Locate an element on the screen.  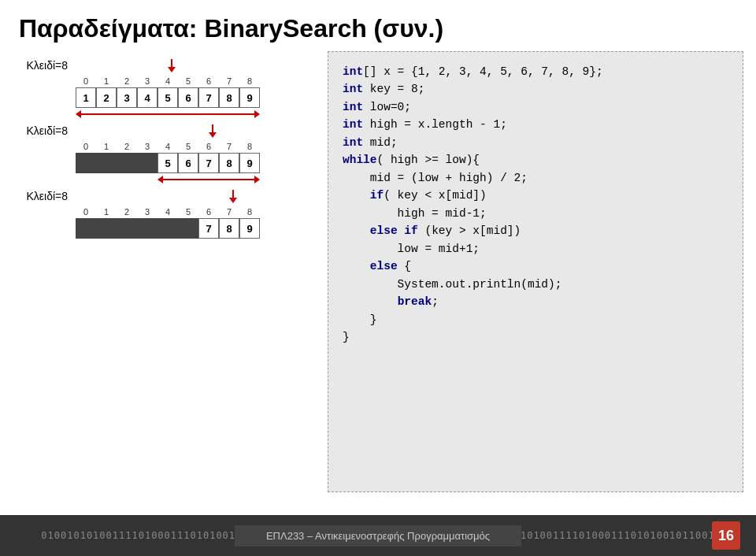
code-line-9: high = mid-1; is located at coordinates (536, 213).